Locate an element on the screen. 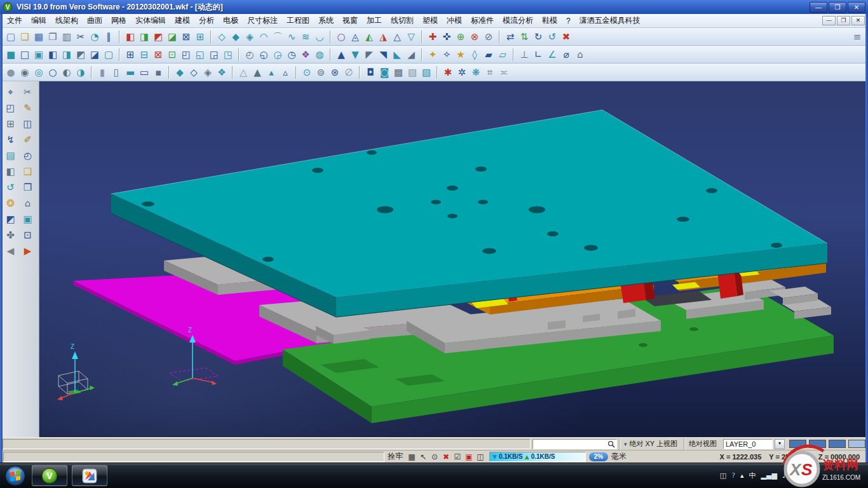 The image size is (868, 488). toolbar2-icon-23: ◍ is located at coordinates (320, 55).